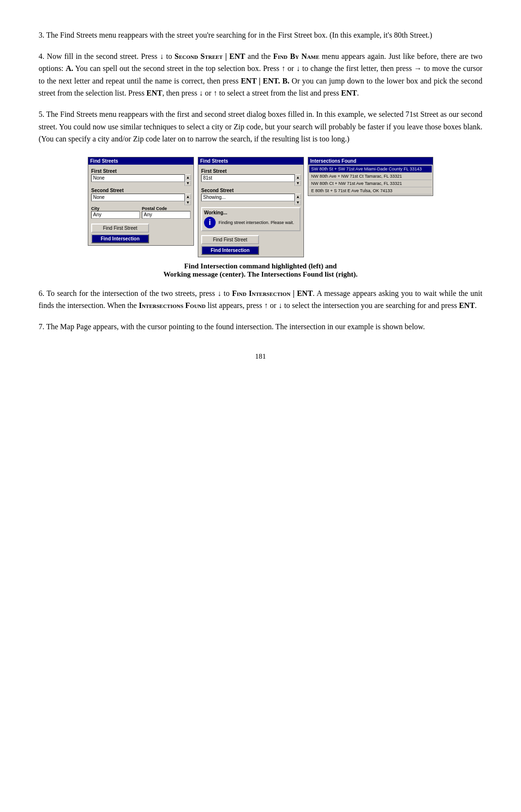 The image size is (521, 812). What do you see at coordinates (298, 183) in the screenshot?
I see `center-scroll-down-1: ▼` at bounding box center [298, 183].